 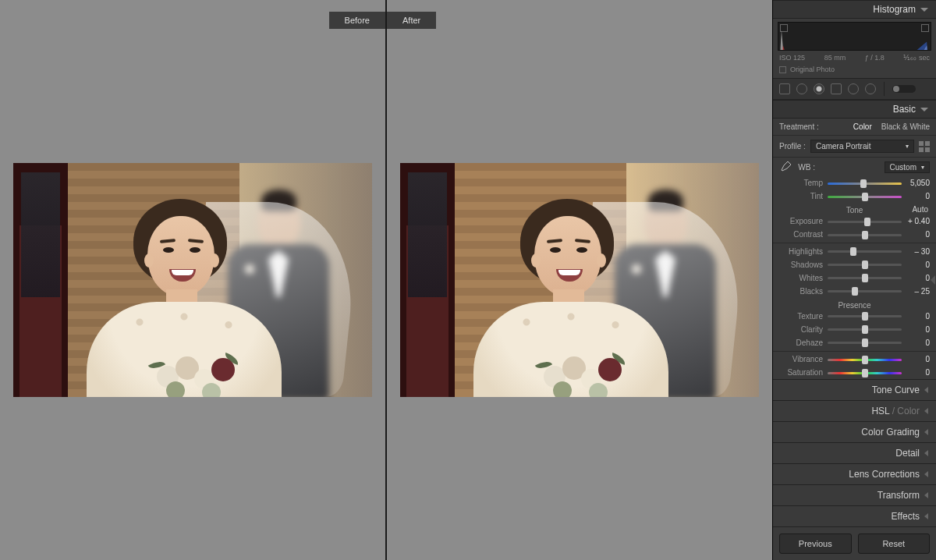 I want to click on whites-value: 0, so click(x=918, y=278).